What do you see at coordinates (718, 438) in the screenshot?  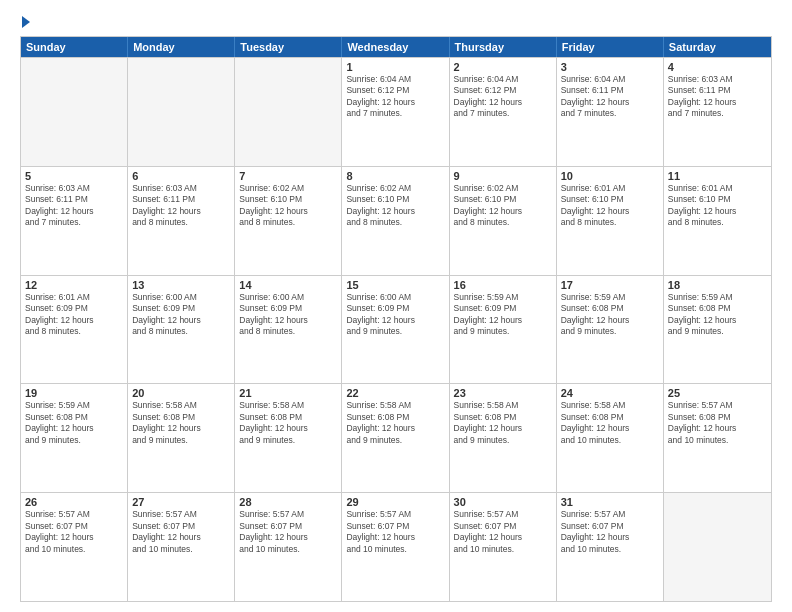 I see `cal-cell: 25Sunrise: 5:57 AM Sunset: 6:08 PM Dayli…` at bounding box center [718, 438].